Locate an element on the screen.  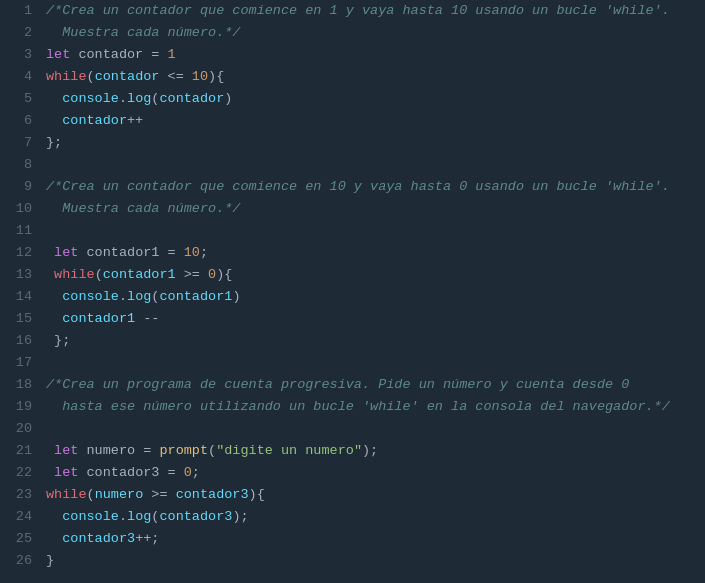
line-number: 16 is located at coordinates (20, 341).